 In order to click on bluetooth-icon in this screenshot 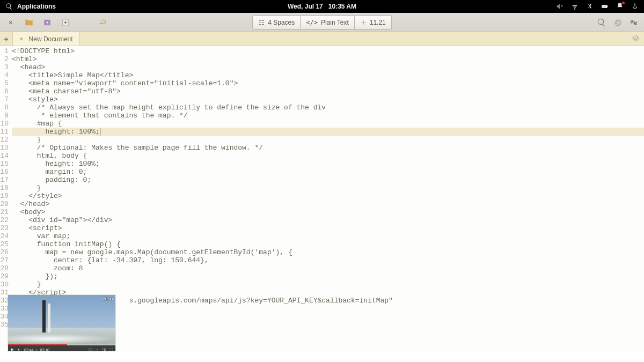, I will do `click(590, 6)`.